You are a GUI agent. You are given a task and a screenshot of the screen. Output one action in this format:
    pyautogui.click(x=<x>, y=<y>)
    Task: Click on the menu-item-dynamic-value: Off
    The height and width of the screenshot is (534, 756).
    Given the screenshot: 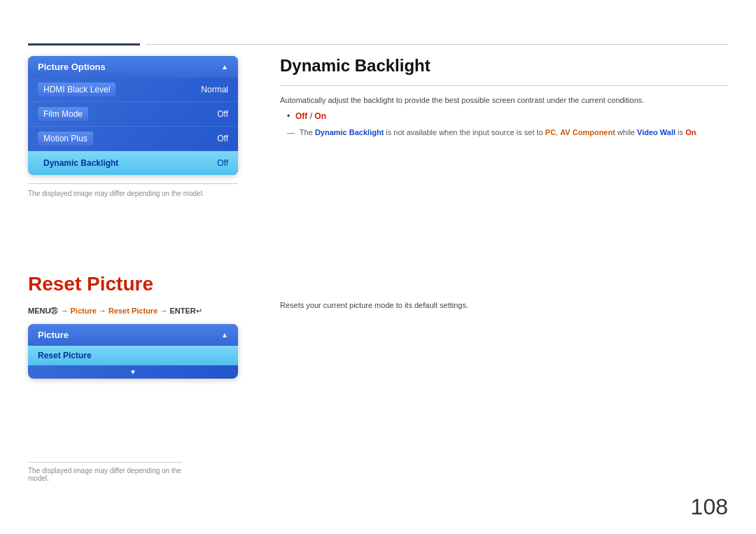 What is the action you would take?
    pyautogui.click(x=223, y=163)
    